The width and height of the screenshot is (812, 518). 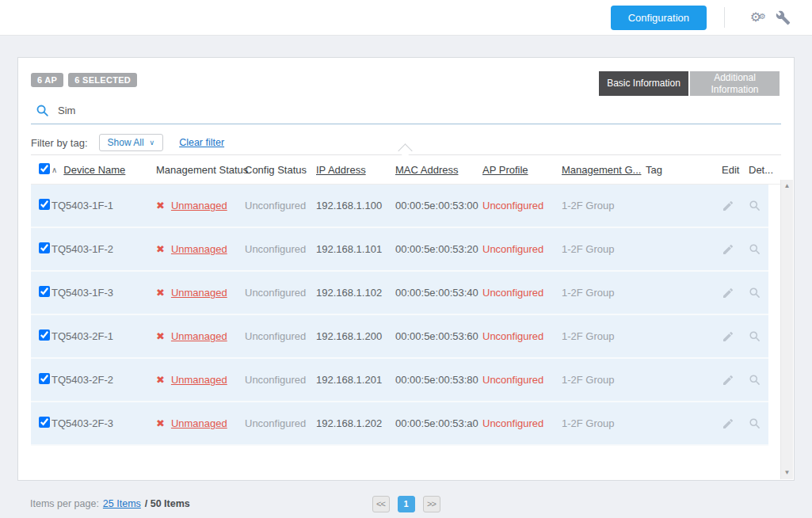 What do you see at coordinates (522, 169) in the screenshot?
I see `column-header-ap-profile: AP Profile` at bounding box center [522, 169].